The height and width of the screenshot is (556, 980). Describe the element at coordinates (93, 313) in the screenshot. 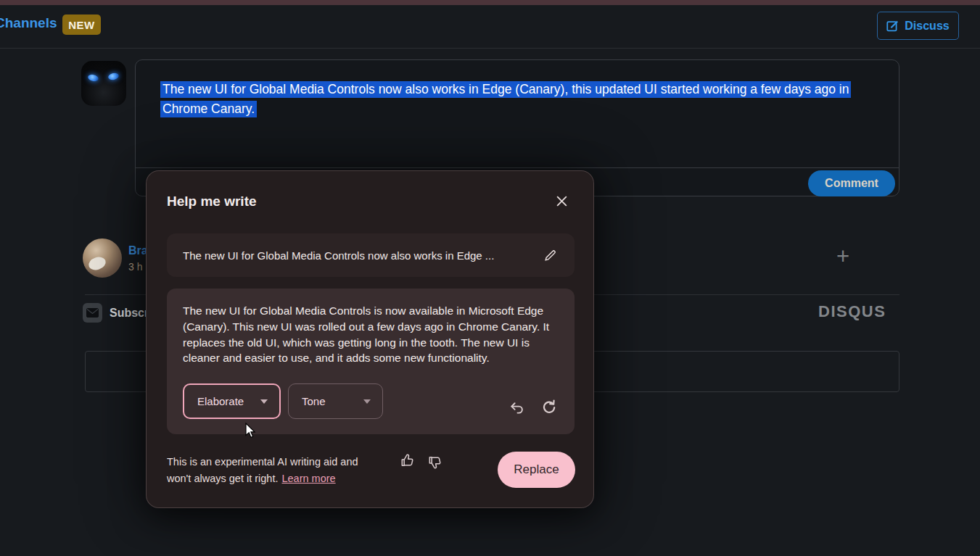

I see `envelope-icon` at that location.